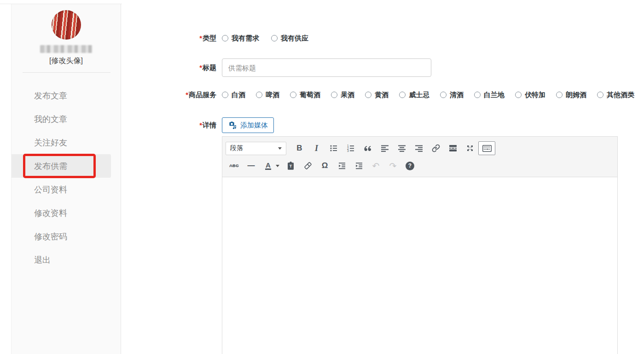  Describe the element at coordinates (342, 166) in the screenshot. I see `outdent-icon` at that location.